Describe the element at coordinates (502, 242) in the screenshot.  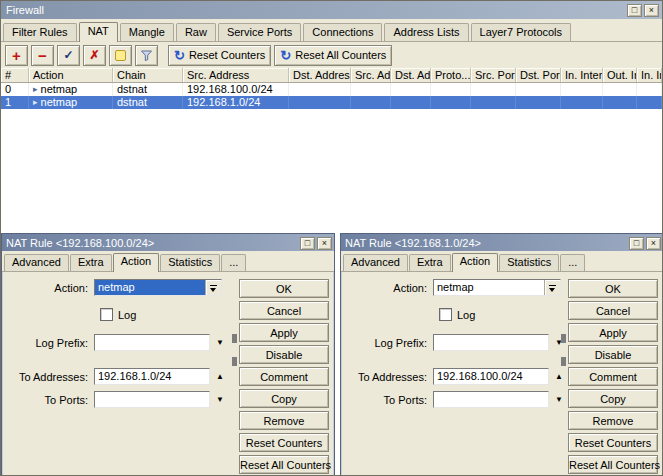
I see `dialog-titlebar: NAT Rule <192.168.1.0/24> □ ×` at that location.